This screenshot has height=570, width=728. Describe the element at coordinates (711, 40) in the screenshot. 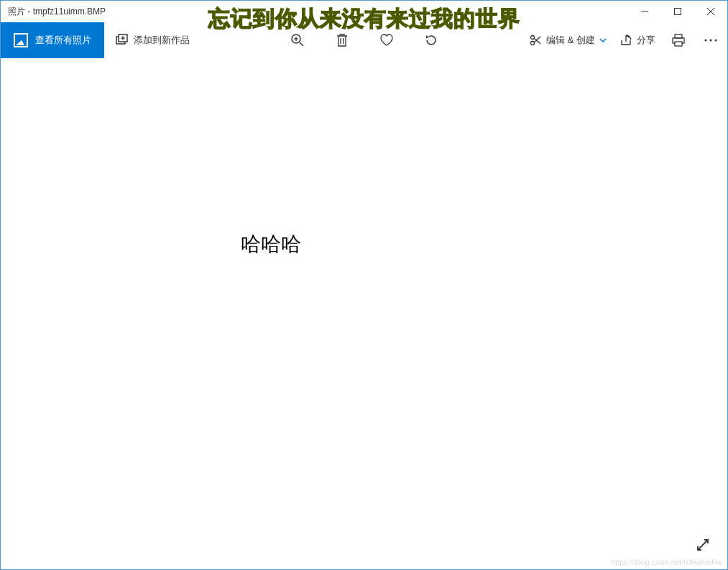

I see `ellipsis-icon` at that location.